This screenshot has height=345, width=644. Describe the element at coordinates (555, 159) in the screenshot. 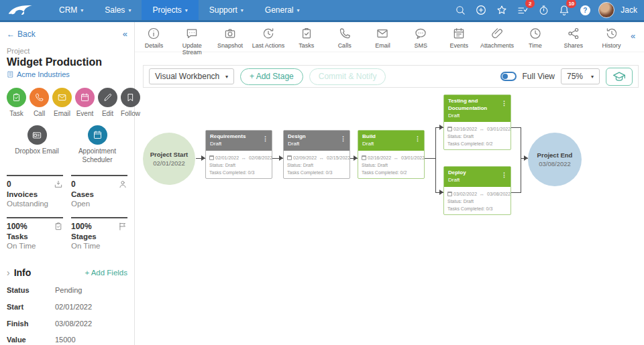

I see `project-end-node: Project End 03/08/2022` at that location.